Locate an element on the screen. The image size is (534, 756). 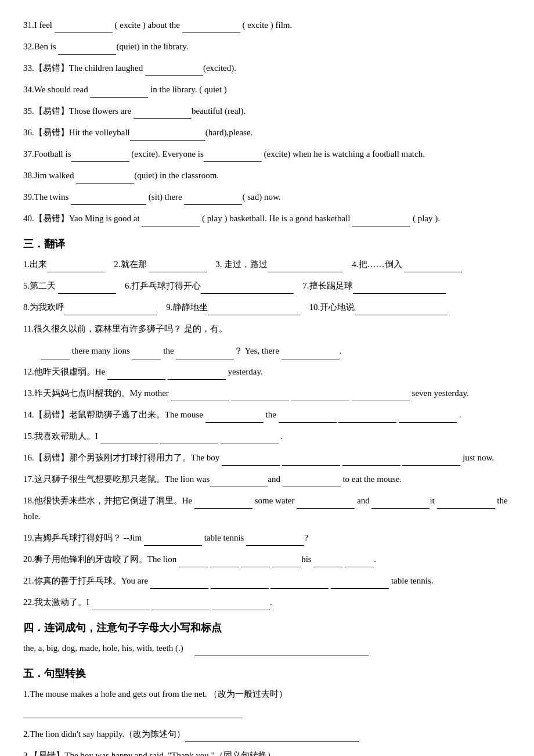
t16-blank2 is located at coordinates (311, 460).